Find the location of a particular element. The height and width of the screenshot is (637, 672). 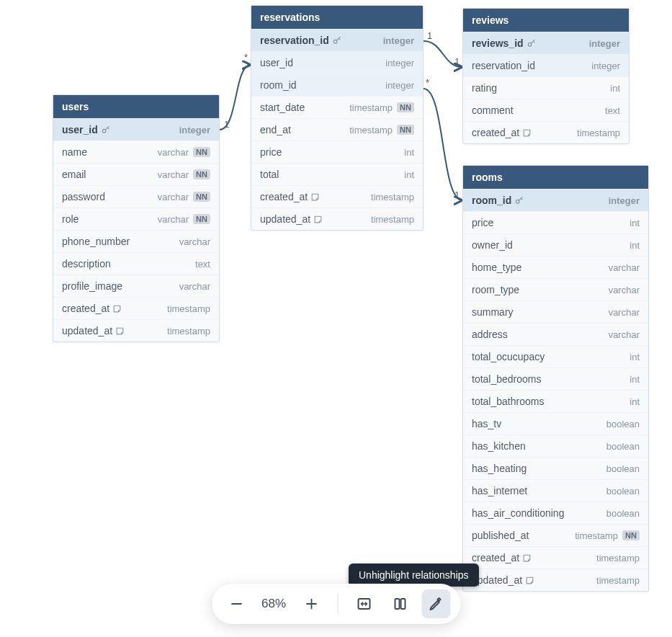

table-column-row: room_typevarchar is located at coordinates (556, 290).